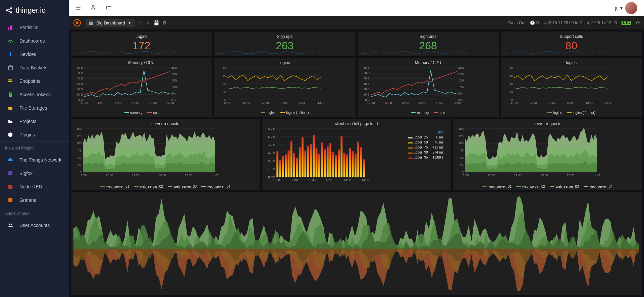 The width and height of the screenshot is (644, 297). Describe the element at coordinates (428, 63) in the screenshot. I see `panel-title: Memory / CPU` at that location.